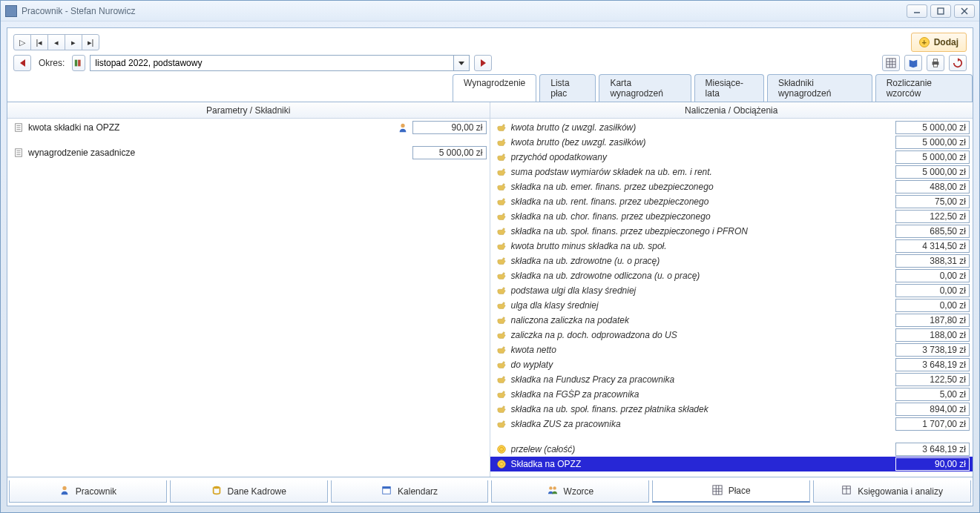  What do you see at coordinates (731, 464) in the screenshot?
I see `calc-row: Składka na OPZZ90,00 zł` at bounding box center [731, 464].